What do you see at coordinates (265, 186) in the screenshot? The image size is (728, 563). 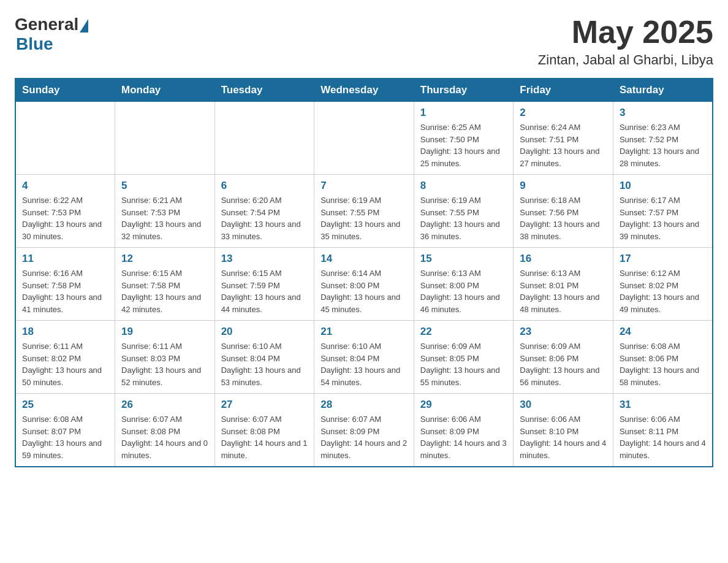 I see `day-number: 6` at bounding box center [265, 186].